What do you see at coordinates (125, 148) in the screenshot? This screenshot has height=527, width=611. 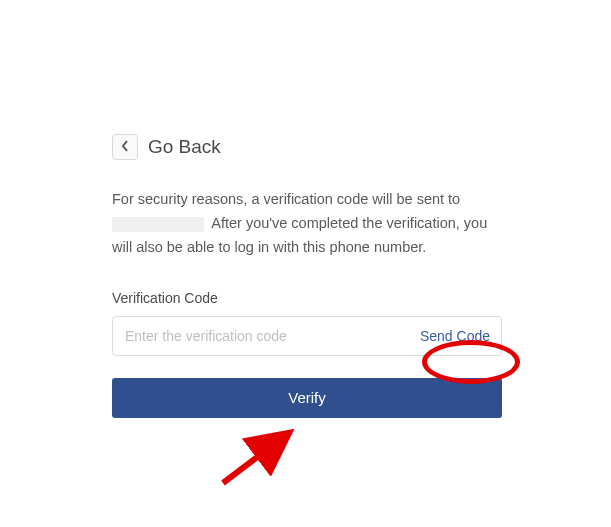 I see `chevron-left-icon` at bounding box center [125, 148].